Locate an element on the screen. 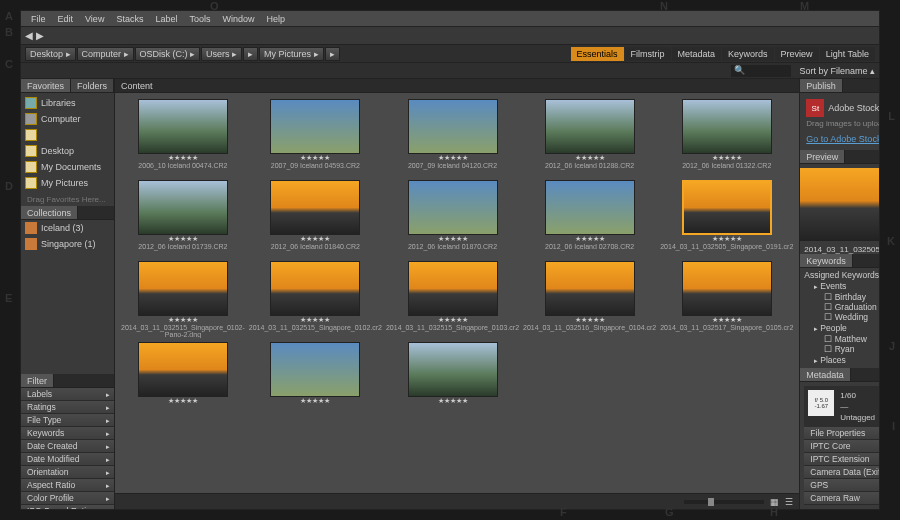 The width and height of the screenshot is (900, 520). metadata-section: IPTC Core is located at coordinates (842, 446).